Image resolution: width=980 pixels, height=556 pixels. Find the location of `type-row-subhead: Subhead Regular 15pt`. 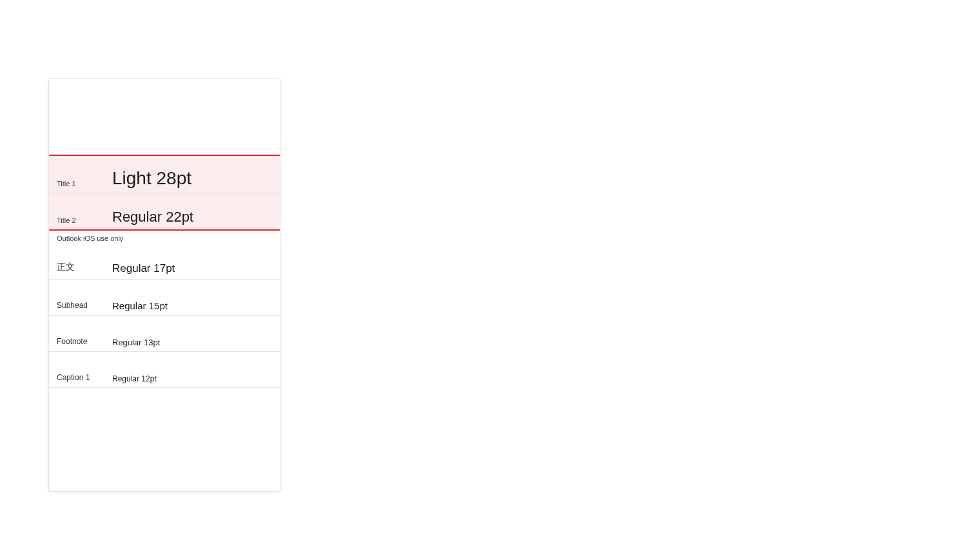

type-row-subhead: Subhead Regular 15pt is located at coordinates (164, 298).